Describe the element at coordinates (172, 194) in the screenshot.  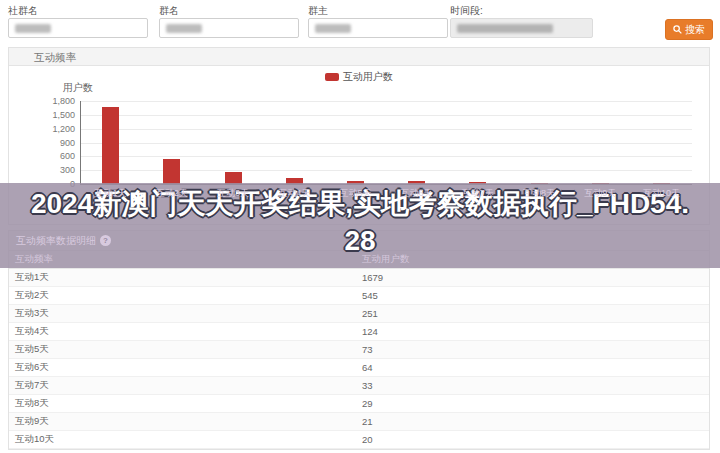
I see `x-axis-label: 互动2天` at that location.